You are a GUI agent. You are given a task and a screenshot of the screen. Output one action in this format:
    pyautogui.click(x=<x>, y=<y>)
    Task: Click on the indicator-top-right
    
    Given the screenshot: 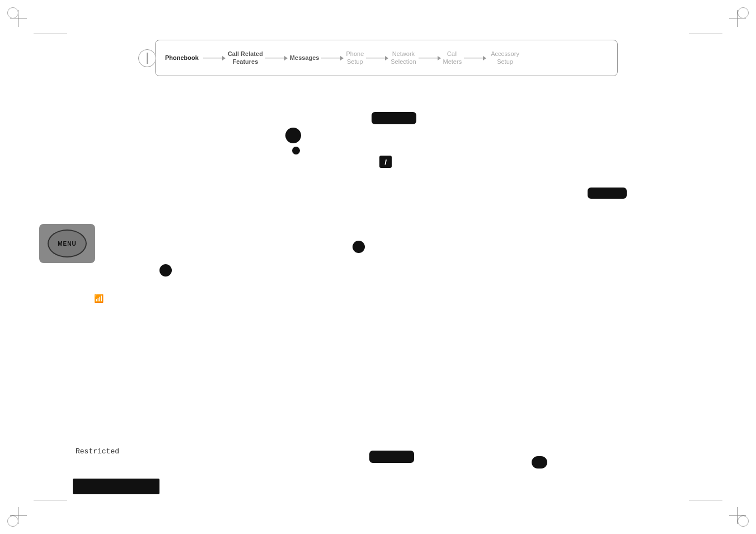 What is the action you would take?
    pyautogui.click(x=607, y=193)
    